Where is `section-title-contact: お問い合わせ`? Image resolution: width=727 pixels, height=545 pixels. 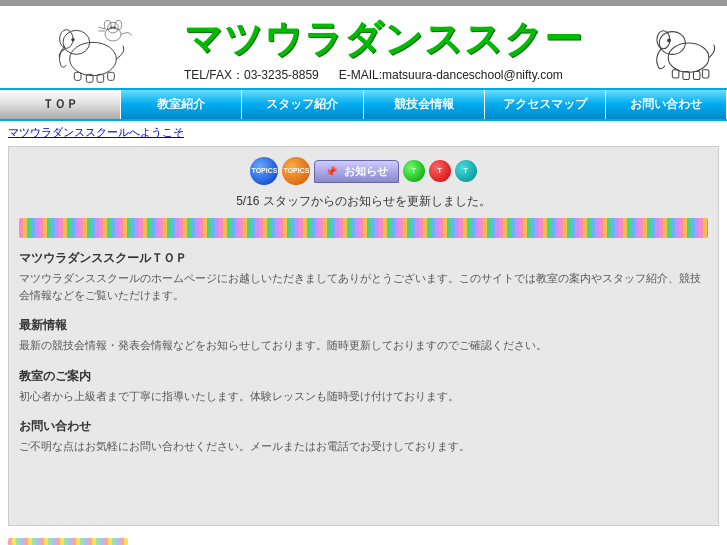 section-title-contact: お問い合わせ is located at coordinates (364, 426).